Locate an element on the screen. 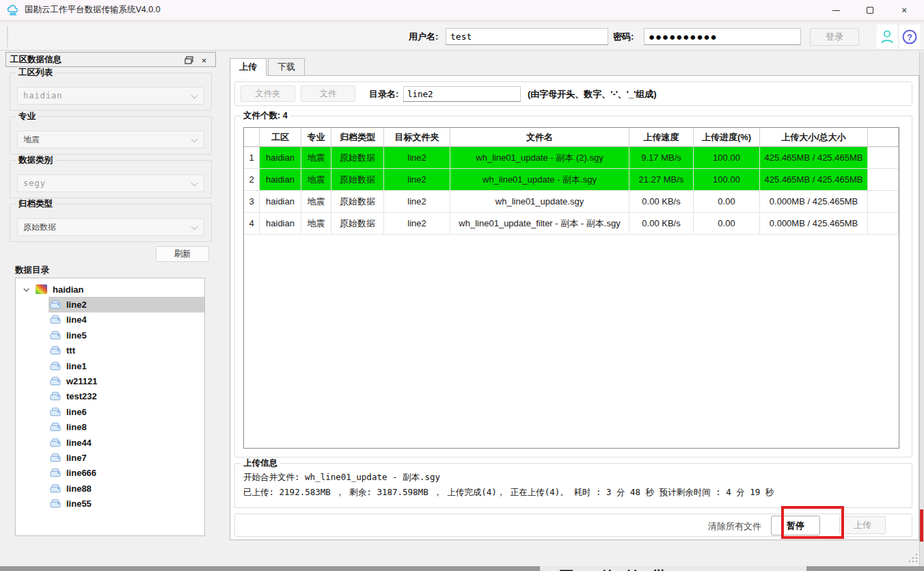 The width and height of the screenshot is (924, 571). specialty-select-value: 地震 is located at coordinates (31, 140).